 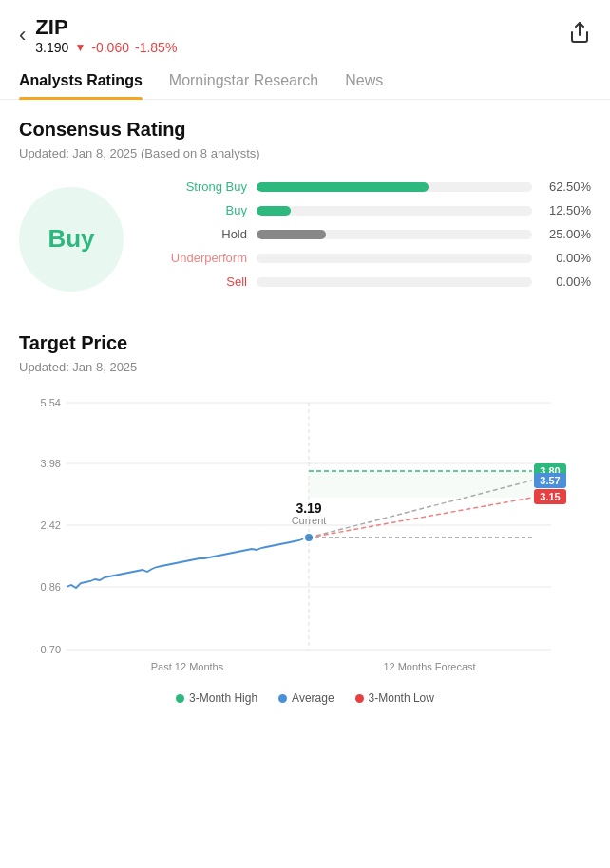 I want to click on svg-text: 3.15, so click(x=549, y=497).